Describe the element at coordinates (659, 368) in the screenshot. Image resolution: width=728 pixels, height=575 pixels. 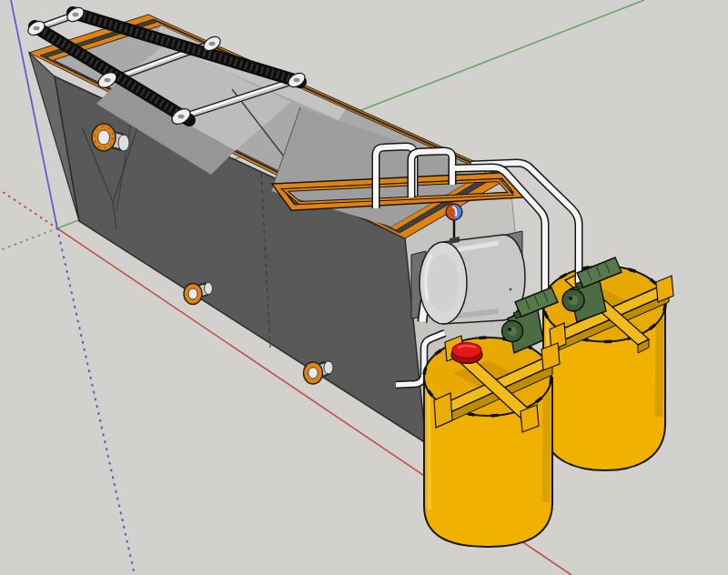
I see `rear-tank-shade` at that location.